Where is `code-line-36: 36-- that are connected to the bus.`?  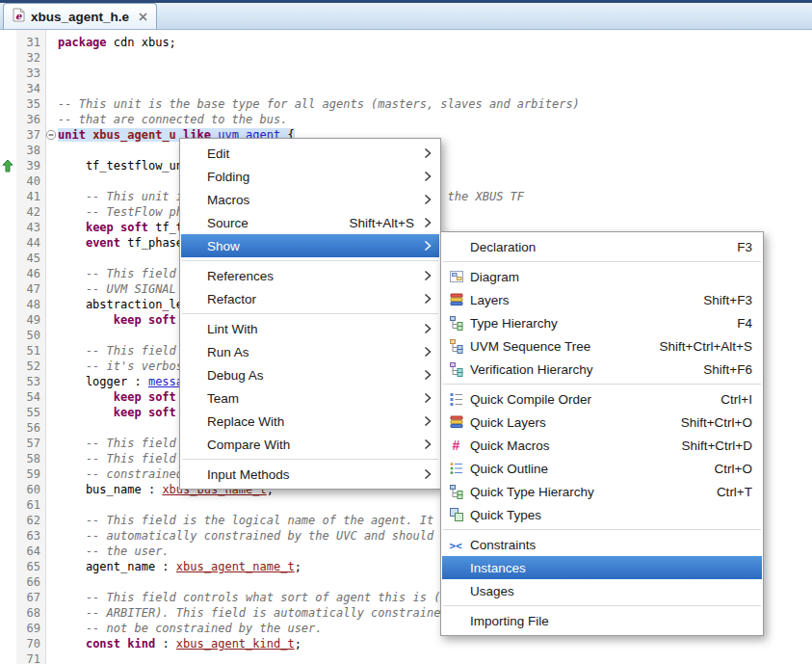
code-line-36: 36-- that are connected to the bus. is located at coordinates (406, 120).